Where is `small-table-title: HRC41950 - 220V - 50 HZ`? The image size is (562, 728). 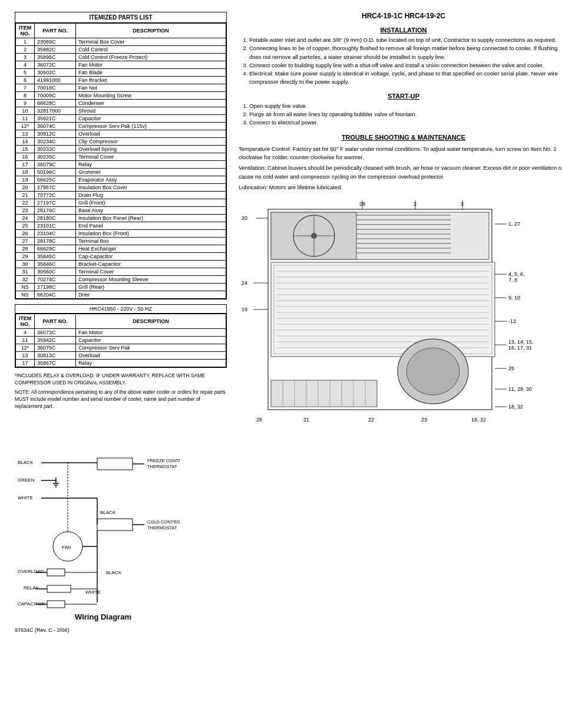
small-table-title: HRC41950 - 220V - 50 HZ is located at coordinates (121, 309).